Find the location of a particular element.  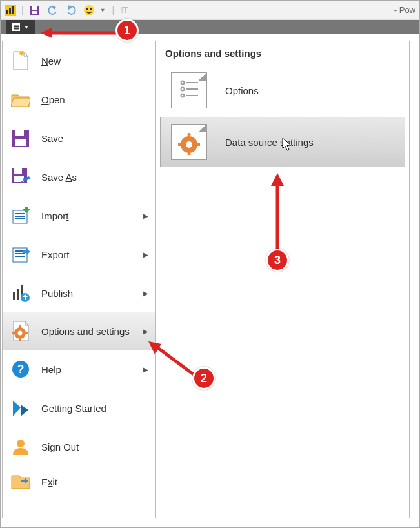

help-icon: ? is located at coordinates (21, 369).